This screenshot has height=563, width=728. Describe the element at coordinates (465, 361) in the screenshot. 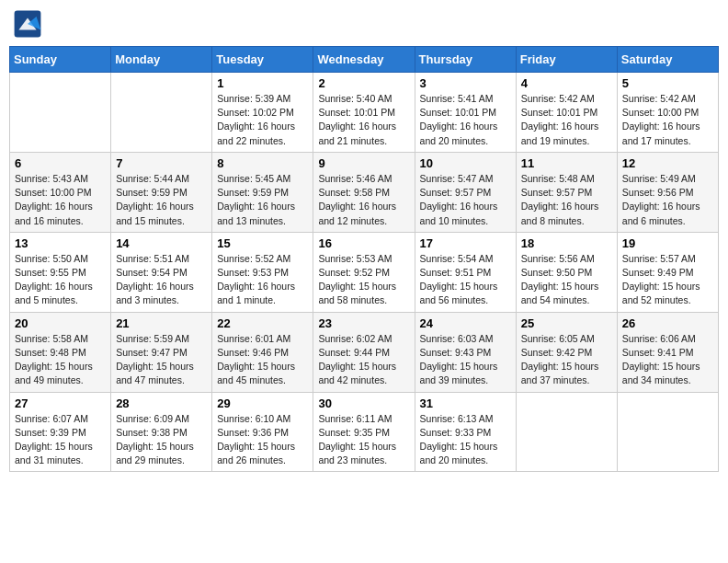

I see `day-info: Sunrise: 6:03 AM Sunset: 9:43 PM Dayligh…` at that location.